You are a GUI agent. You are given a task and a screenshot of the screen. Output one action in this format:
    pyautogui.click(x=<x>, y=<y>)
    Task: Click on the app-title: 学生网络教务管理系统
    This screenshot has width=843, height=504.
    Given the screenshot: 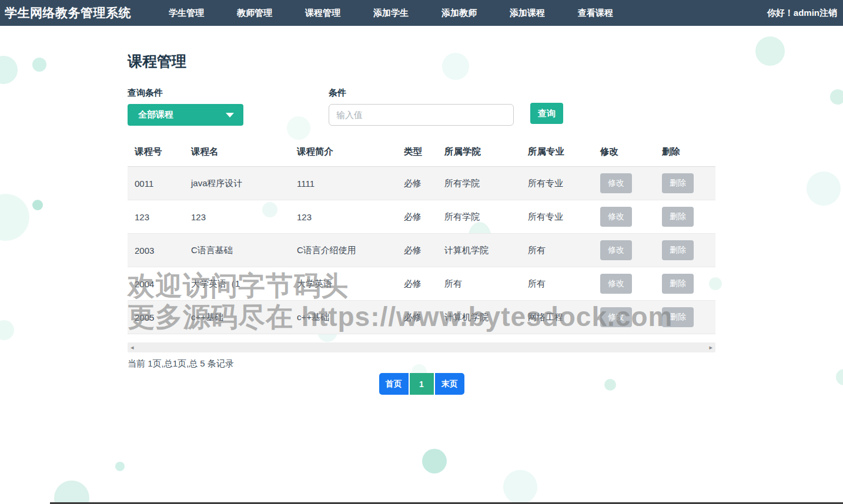 What is the action you would take?
    pyautogui.click(x=66, y=13)
    